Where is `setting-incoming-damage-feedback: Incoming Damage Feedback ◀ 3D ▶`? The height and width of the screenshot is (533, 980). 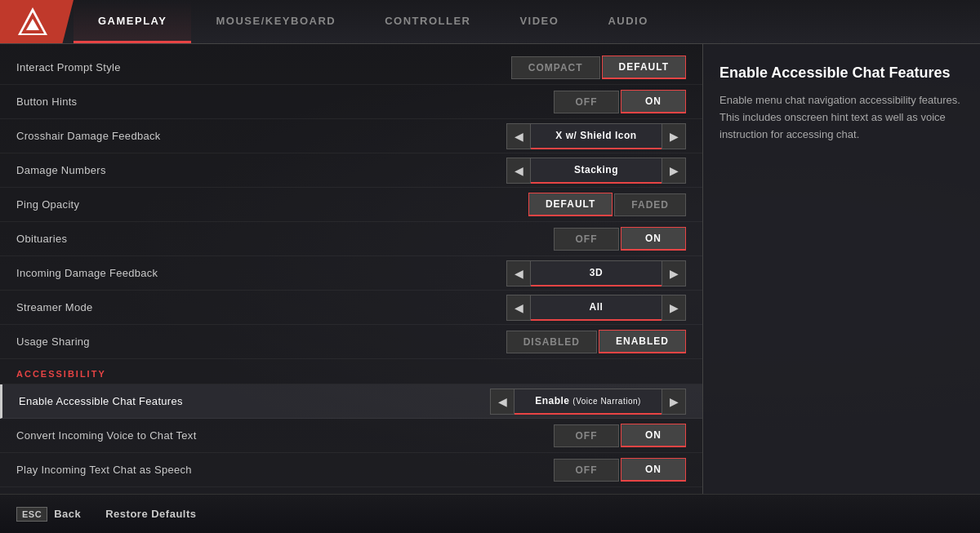
setting-incoming-damage-feedback: Incoming Damage Feedback ◀ 3D ▶ is located at coordinates (351, 273).